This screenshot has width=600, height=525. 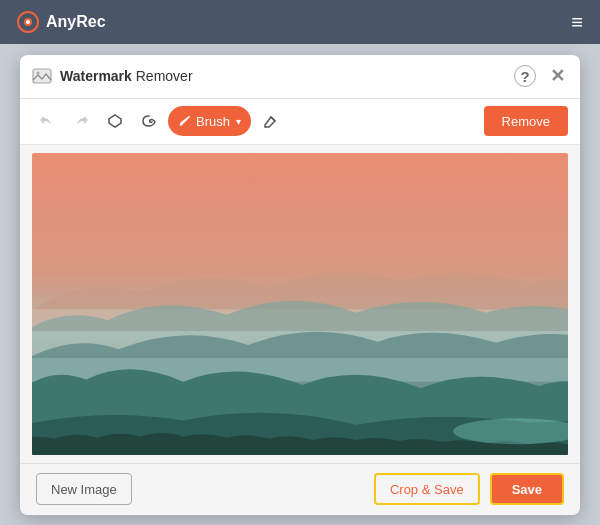 What do you see at coordinates (76, 22) in the screenshot?
I see `logo-text: AnyRec` at bounding box center [76, 22].